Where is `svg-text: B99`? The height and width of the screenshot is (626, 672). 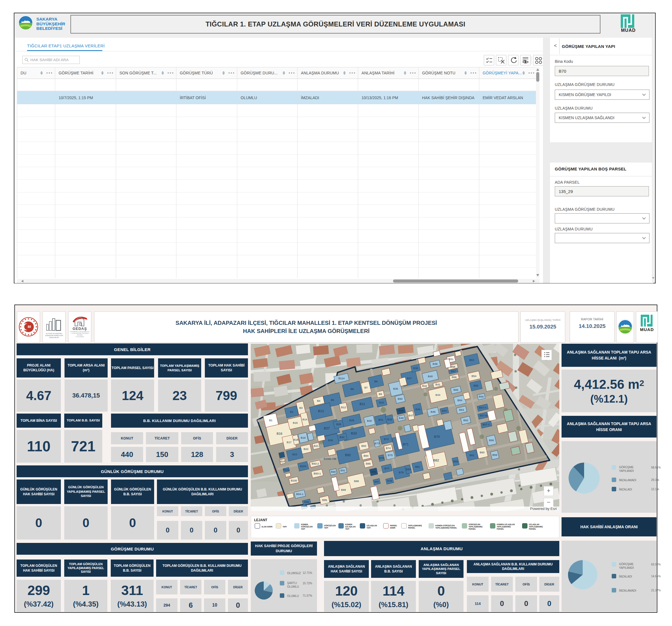
svg-text: B99 is located at coordinates (307, 502).